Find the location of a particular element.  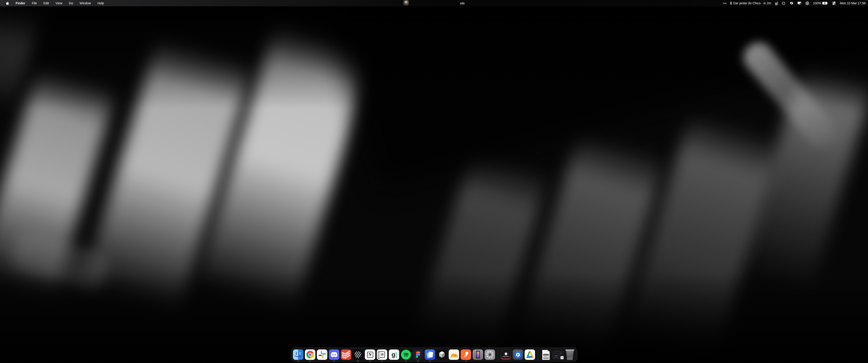

menu-window: Window is located at coordinates (85, 3).